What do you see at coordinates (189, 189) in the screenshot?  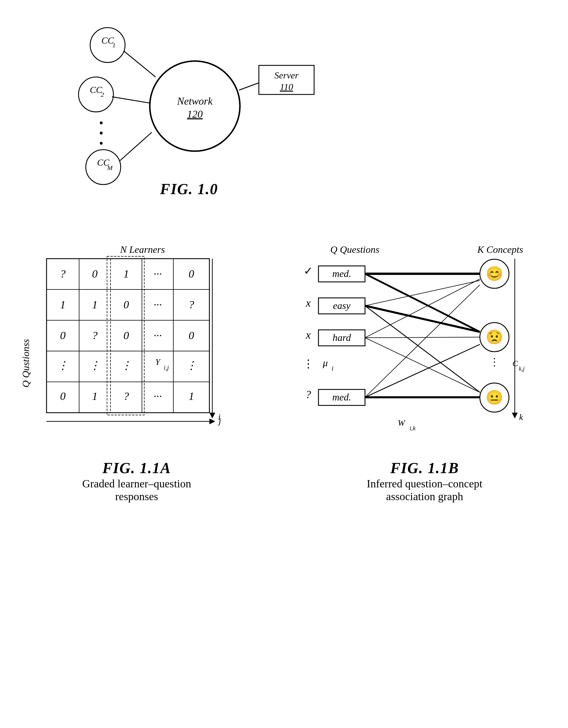 I see `fig10-label: FIG. 1.0` at bounding box center [189, 189].